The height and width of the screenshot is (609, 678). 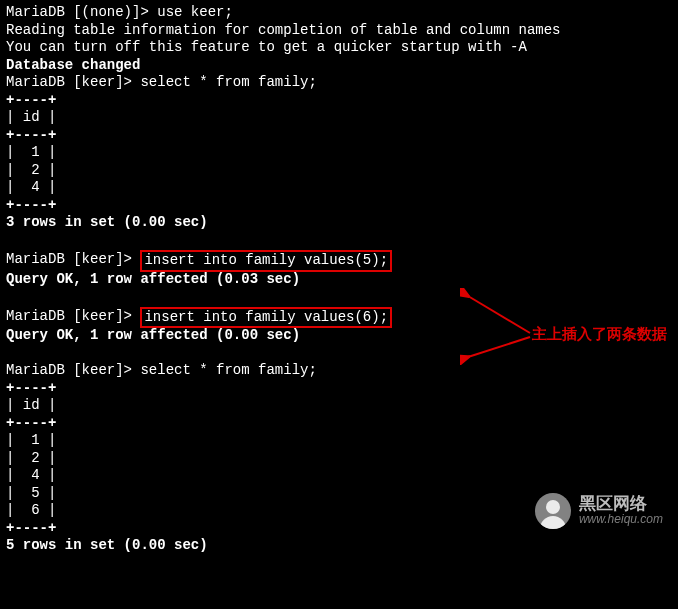 I want to click on annotation-text: 主上插入了两条数据, so click(x=600, y=334).